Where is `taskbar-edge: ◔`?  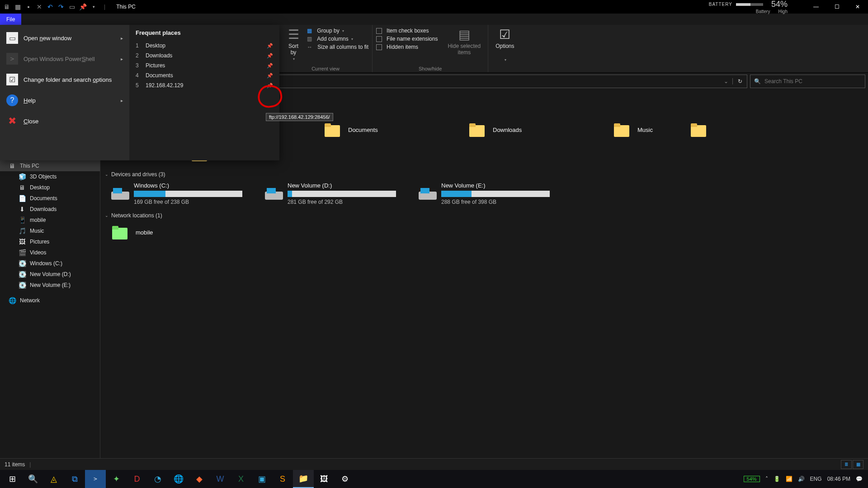
taskbar-edge: ◔ is located at coordinates (158, 479).